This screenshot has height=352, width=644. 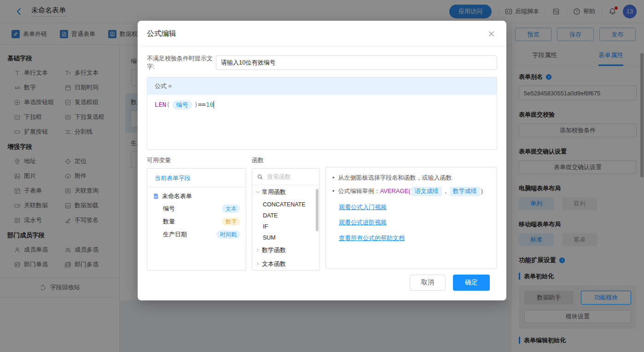 What do you see at coordinates (465, 192) in the screenshot?
I see `example-variable-chip: 数学成绩` at bounding box center [465, 192].